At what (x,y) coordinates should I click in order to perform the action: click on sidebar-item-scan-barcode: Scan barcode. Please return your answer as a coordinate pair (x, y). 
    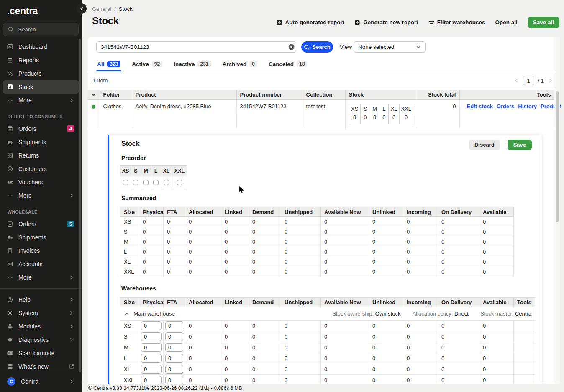
    Looking at the image, I should click on (41, 353).